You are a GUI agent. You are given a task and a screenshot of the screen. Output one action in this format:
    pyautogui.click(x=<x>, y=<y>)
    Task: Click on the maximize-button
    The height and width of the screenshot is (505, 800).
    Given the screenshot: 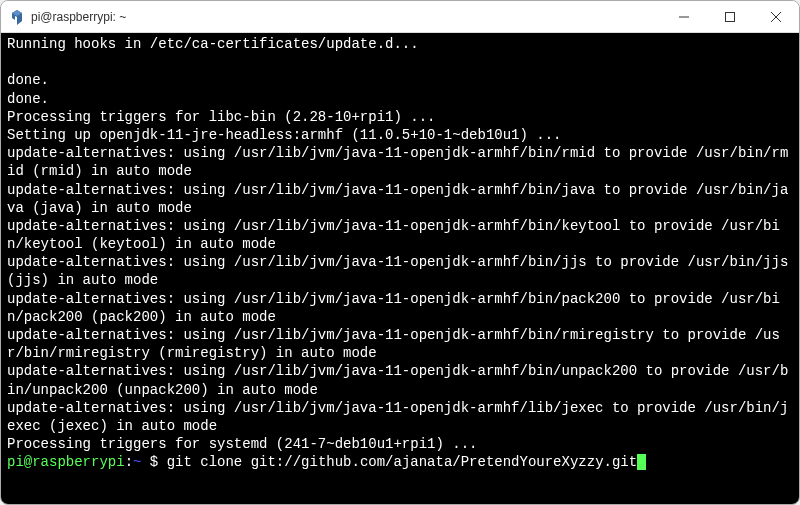 What is the action you would take?
    pyautogui.click(x=730, y=16)
    